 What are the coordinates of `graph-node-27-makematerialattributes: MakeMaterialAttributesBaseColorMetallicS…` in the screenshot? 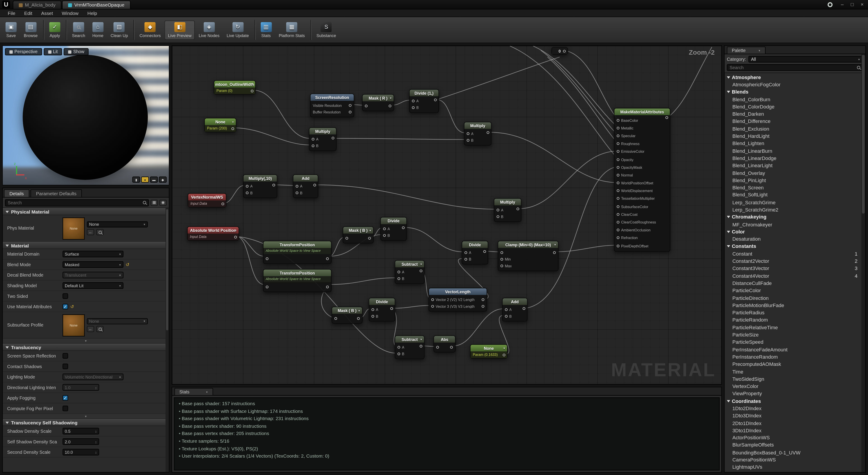 It's located at (642, 180).